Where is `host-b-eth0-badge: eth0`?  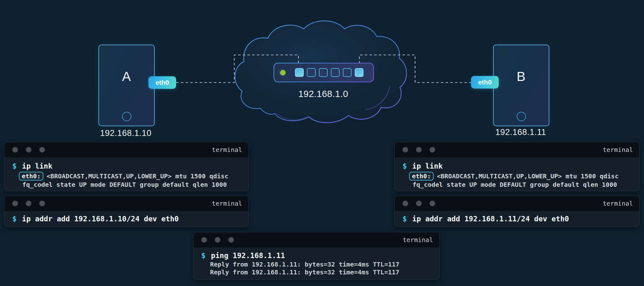
host-b-eth0-badge: eth0 is located at coordinates (485, 82).